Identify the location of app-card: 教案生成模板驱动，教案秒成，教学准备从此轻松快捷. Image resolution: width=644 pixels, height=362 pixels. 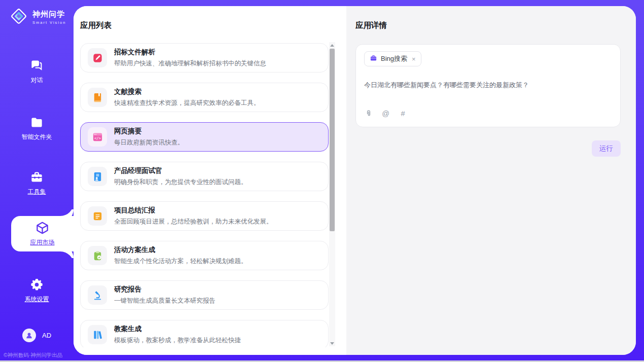
(204, 334).